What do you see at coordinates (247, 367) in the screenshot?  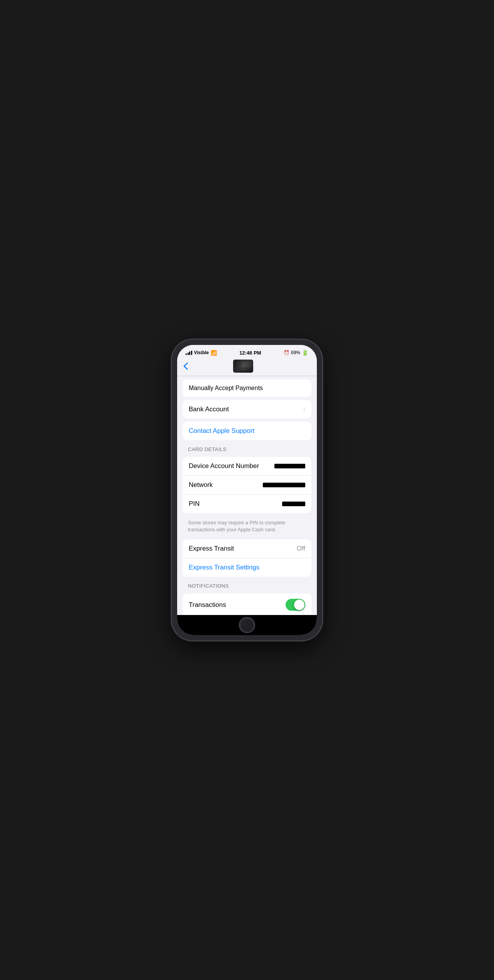 I see `nav-bar: ············` at bounding box center [247, 367].